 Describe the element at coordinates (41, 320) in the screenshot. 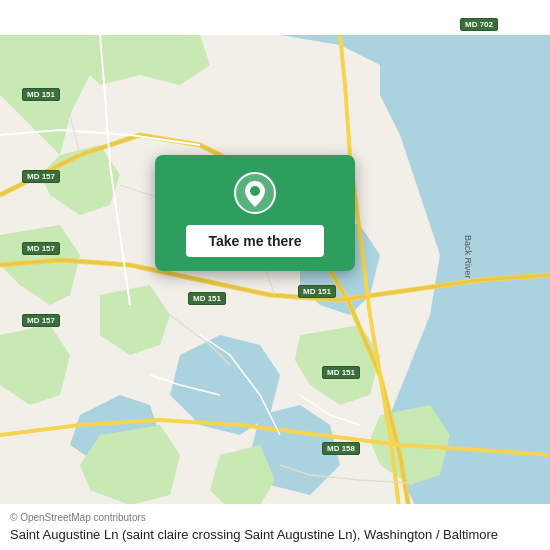

I see `road-badge-md157-3: MD 157` at that location.